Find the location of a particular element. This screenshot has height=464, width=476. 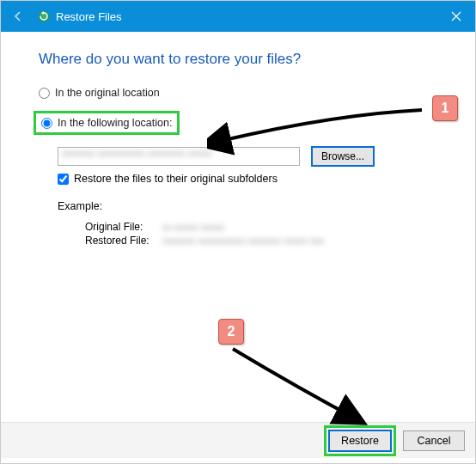

browse-button: Browse... is located at coordinates (343, 156).